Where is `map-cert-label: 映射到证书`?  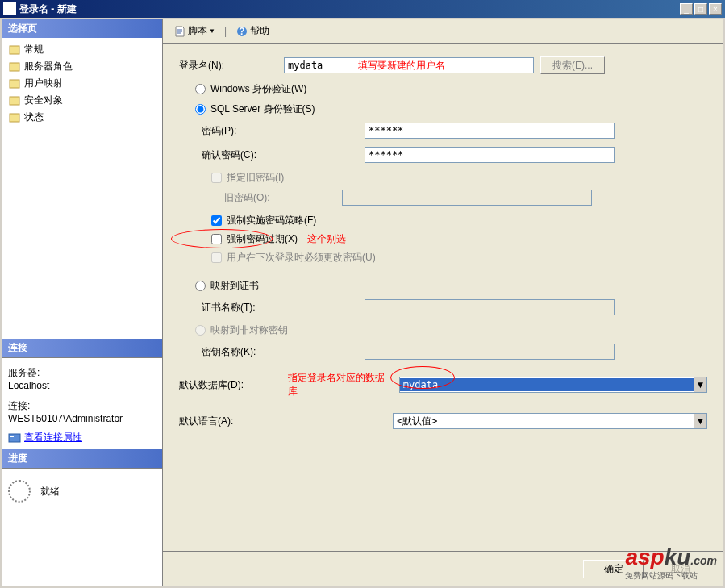
map-cert-label: 映射到证书 is located at coordinates (235, 286).